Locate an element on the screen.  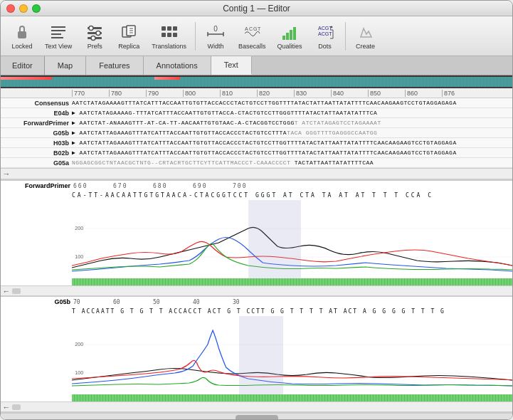
h03b-seq: ▶ AATCTATTAGAAAGTTTATCATTTACCAATTGTGTTAC… is located at coordinates (265, 142).